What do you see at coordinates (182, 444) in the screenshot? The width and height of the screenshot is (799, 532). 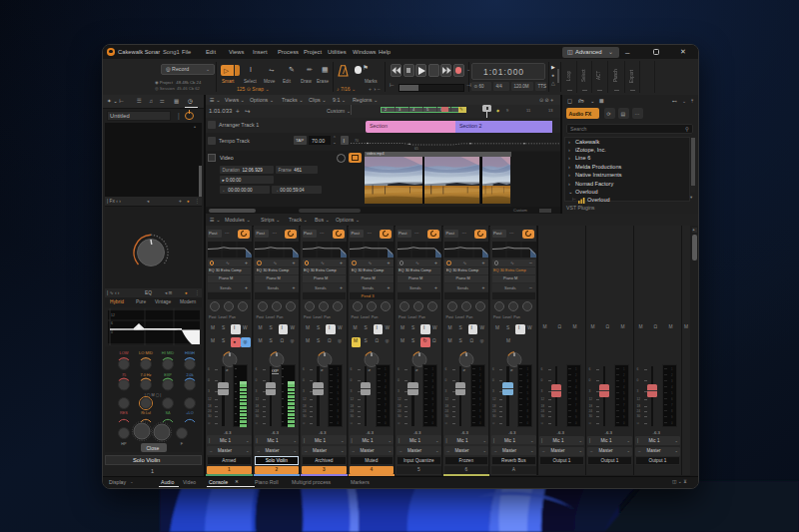 I see `svg-text: F` at bounding box center [182, 444].